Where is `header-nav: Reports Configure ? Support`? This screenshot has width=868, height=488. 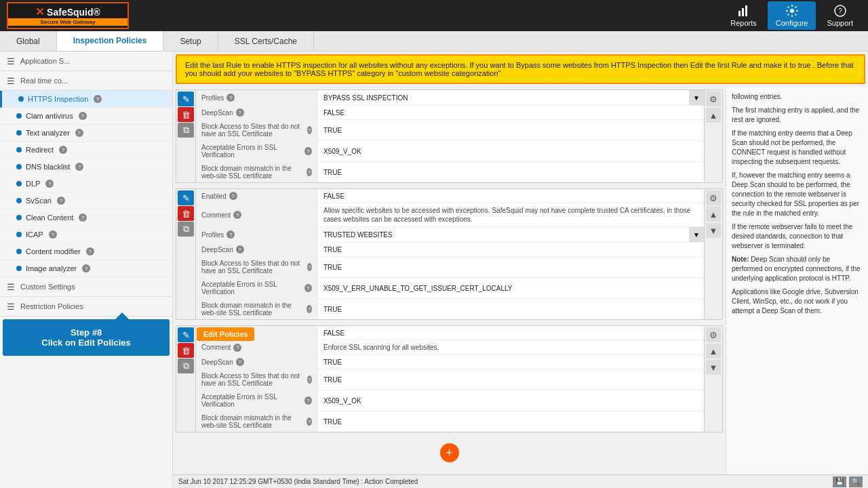
header-nav: Reports Configure ? Support is located at coordinates (792, 16).